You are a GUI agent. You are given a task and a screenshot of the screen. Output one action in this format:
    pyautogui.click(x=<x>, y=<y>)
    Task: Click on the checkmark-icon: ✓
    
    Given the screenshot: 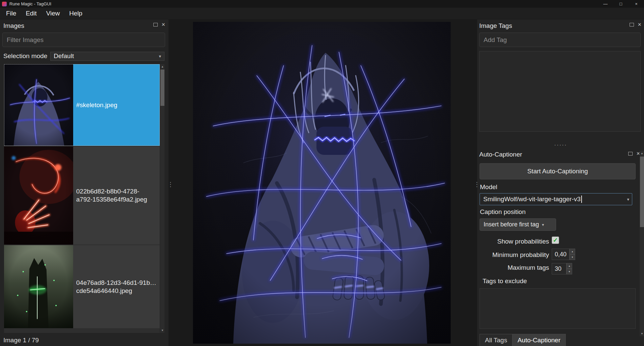 What is the action you would take?
    pyautogui.click(x=555, y=240)
    